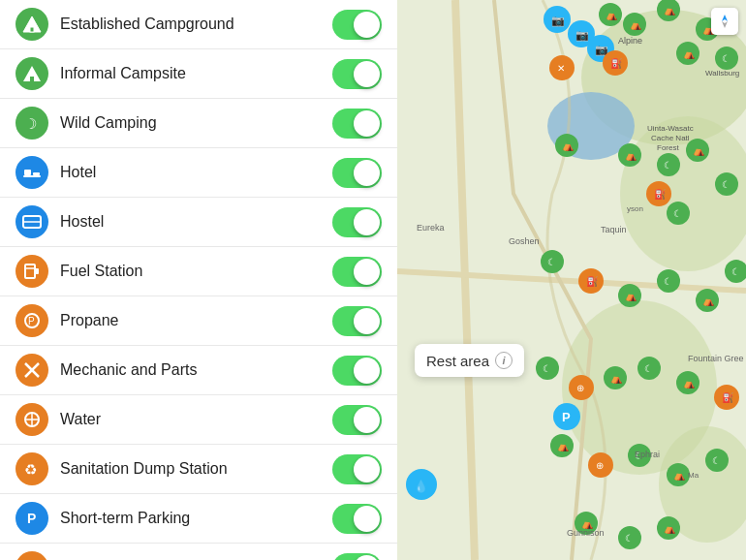 This screenshot has width=746, height=560. What do you see at coordinates (469, 360) in the screenshot?
I see `rest-area-tooltip: Rest area i` at bounding box center [469, 360].